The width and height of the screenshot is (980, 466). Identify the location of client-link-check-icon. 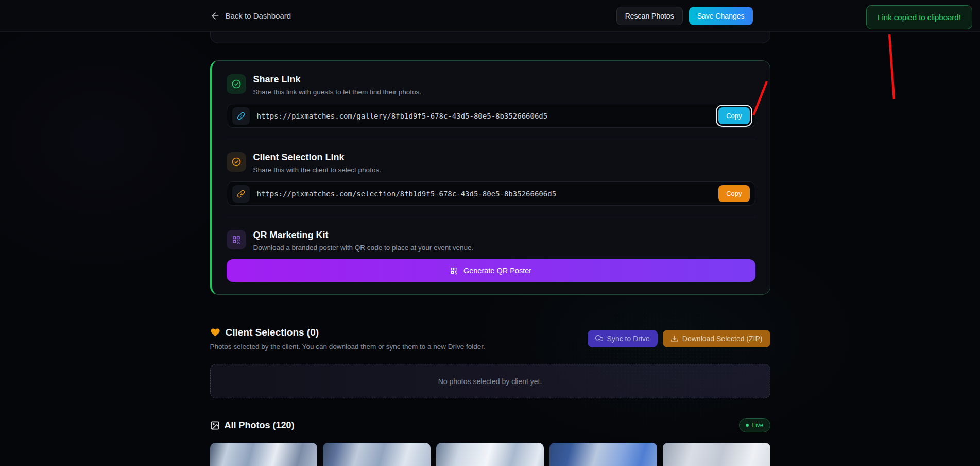
(236, 162).